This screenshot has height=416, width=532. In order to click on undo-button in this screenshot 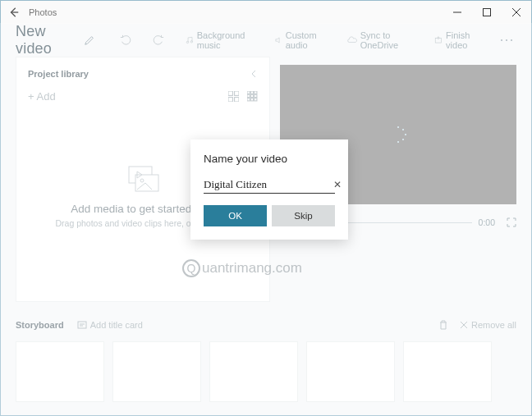, I will do `click(126, 40)`.